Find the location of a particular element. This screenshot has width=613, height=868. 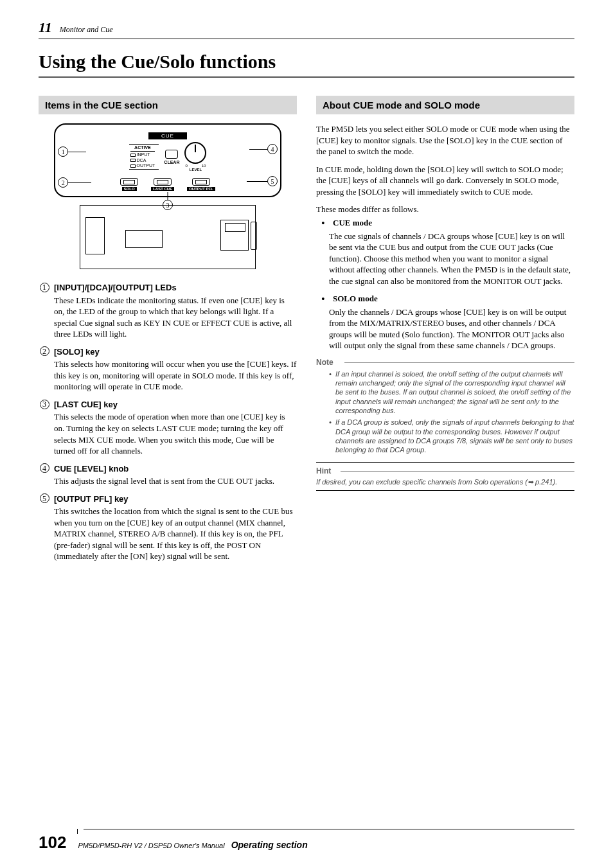

section-header-items: Items in the CUE section is located at coordinates (168, 105).